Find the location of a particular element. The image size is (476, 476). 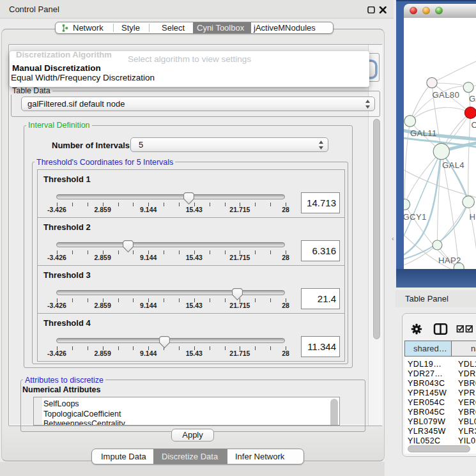

svg-text: C is located at coordinates (473, 125).